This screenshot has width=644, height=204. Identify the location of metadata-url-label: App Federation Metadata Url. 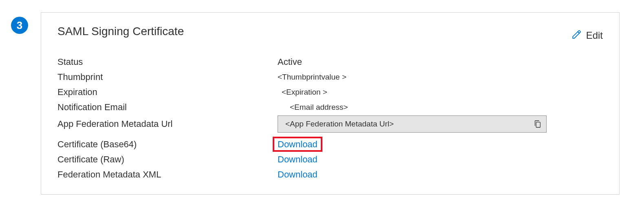
(168, 124).